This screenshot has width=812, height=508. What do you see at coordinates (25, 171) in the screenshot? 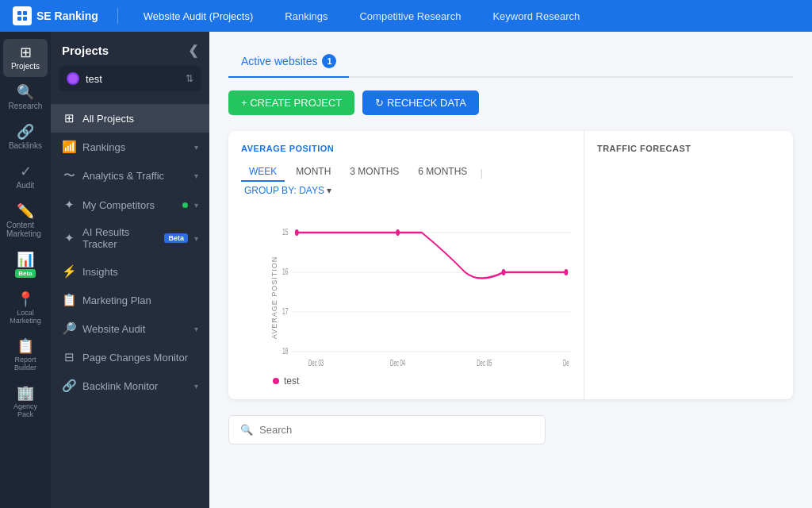
I see `audit-icon: ✓` at bounding box center [25, 171].